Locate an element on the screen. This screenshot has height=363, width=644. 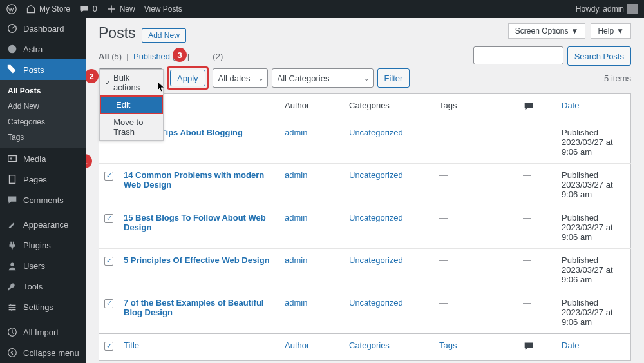
post-title-link: 14 Common Problems with modern Web Desig… is located at coordinates (194, 180).